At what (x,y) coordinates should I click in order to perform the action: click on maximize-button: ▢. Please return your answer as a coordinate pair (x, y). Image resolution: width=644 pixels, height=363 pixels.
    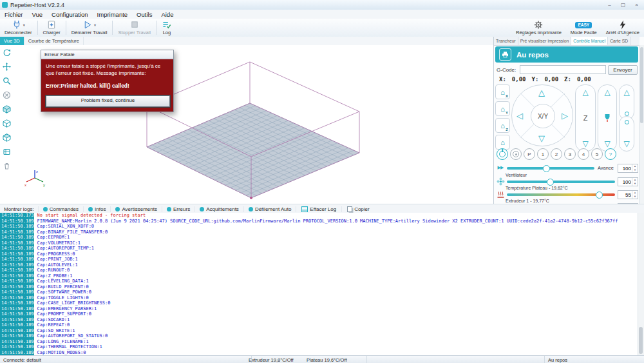
    Looking at the image, I should click on (623, 5).